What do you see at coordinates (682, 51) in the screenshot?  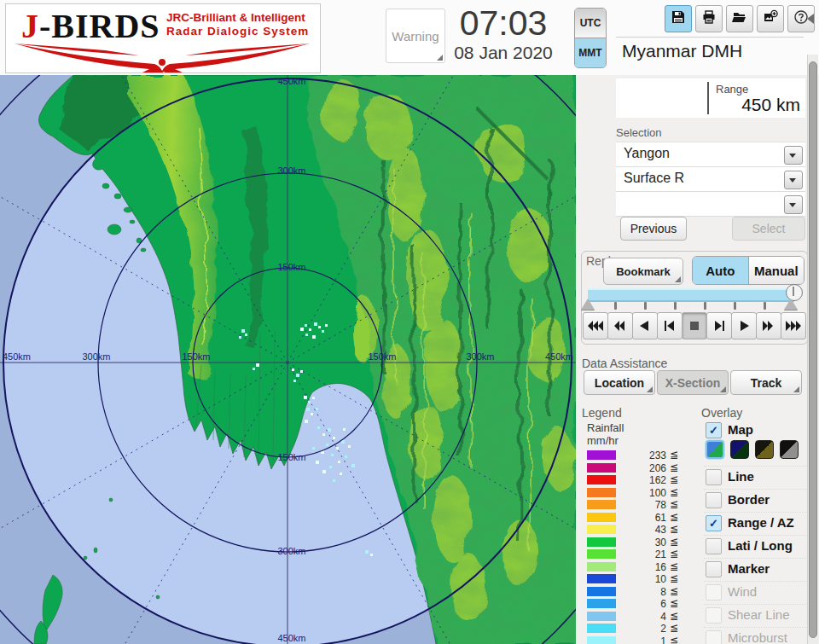 I see `site-title: Myanmar DMH` at bounding box center [682, 51].